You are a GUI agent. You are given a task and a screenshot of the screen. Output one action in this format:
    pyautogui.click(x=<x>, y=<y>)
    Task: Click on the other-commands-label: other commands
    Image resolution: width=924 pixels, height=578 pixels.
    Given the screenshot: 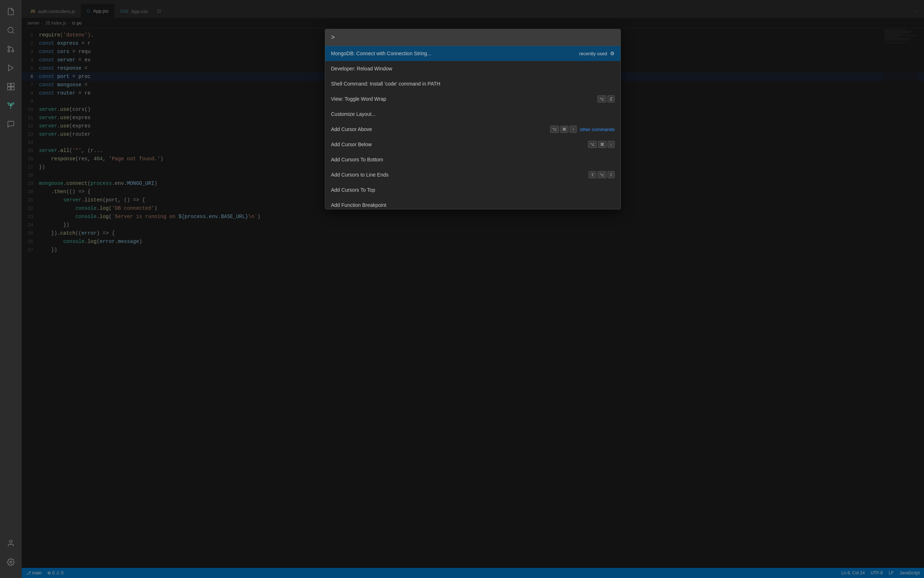 What is the action you would take?
    pyautogui.click(x=597, y=129)
    